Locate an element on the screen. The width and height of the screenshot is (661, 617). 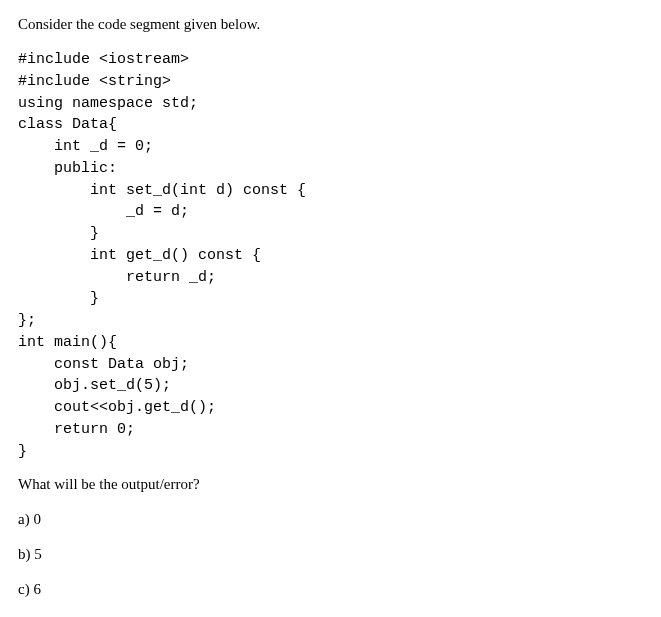
option-a-value: 0 is located at coordinates (37, 519).